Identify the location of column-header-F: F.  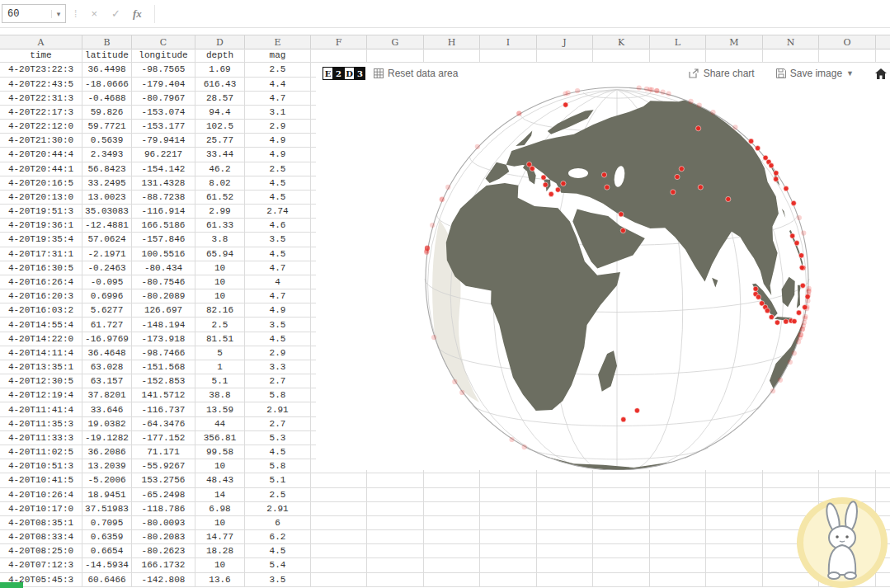
(339, 42).